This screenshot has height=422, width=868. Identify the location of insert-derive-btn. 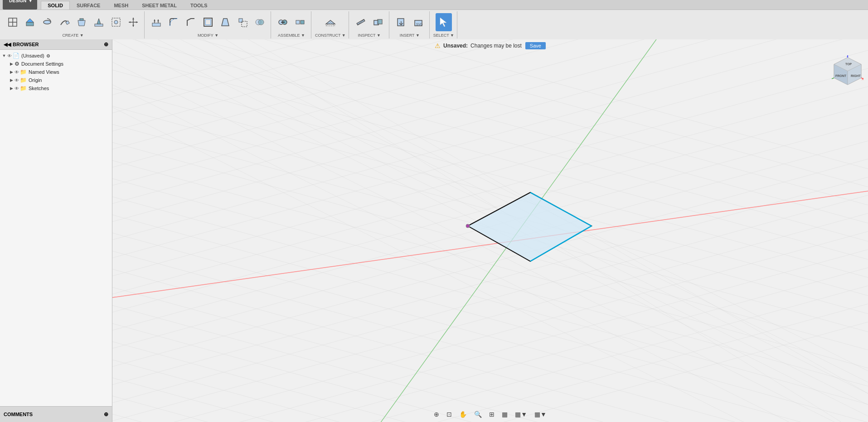
(401, 22).